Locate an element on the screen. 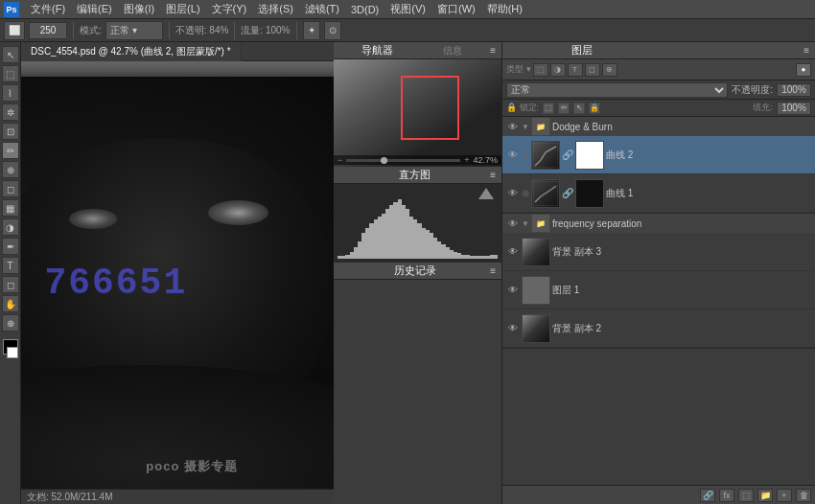 Image resolution: width=815 pixels, height=504 pixels. freq-group-expand: ▼ is located at coordinates (525, 224).